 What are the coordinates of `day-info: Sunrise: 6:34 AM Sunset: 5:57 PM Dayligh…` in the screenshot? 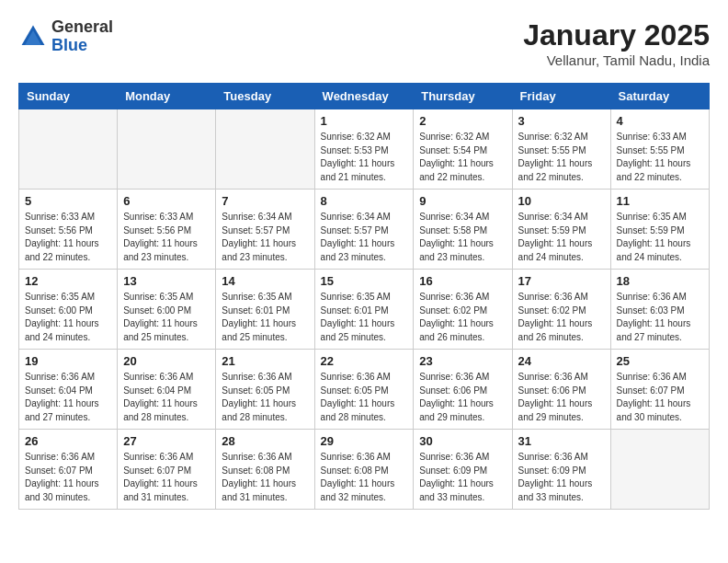 It's located at (364, 237).